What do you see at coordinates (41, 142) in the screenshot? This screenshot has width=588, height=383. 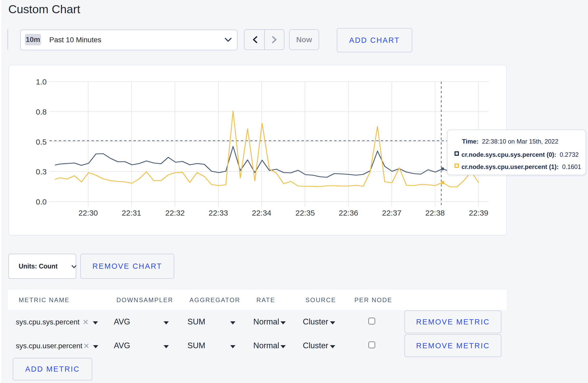 I see `svg-text: 0.5` at bounding box center [41, 142].